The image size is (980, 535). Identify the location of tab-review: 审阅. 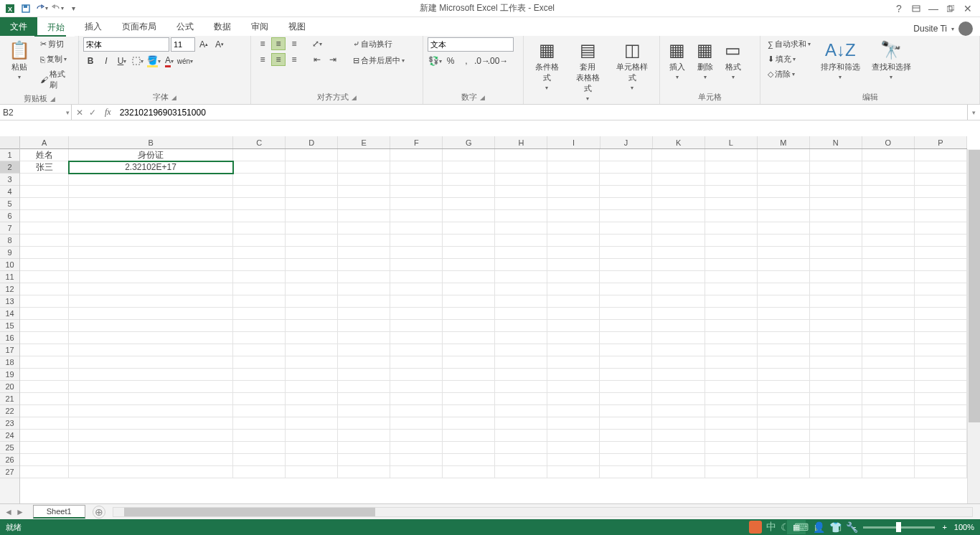
(260, 27).